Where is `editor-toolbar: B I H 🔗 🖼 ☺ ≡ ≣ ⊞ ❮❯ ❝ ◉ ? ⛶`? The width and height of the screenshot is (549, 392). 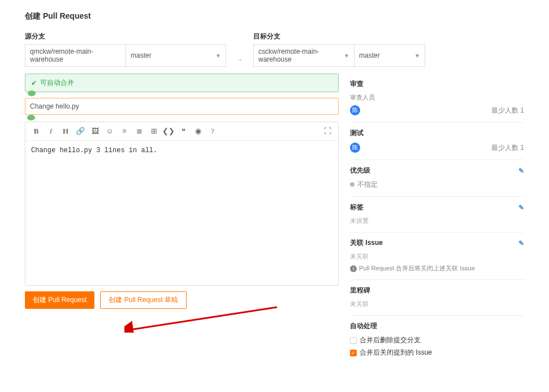 editor-toolbar: B I H 🔗 🖼 ☺ ≡ ≣ ⊞ ❮❯ ❝ ◉ ? ⛶ is located at coordinates (182, 131).